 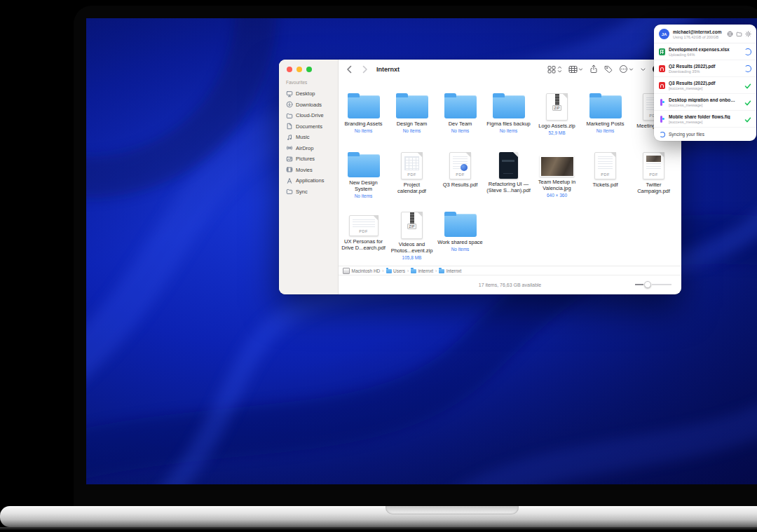 What do you see at coordinates (702, 83) in the screenshot?
I see `transfer-name: Q3 Results (2022).pdf` at bounding box center [702, 83].